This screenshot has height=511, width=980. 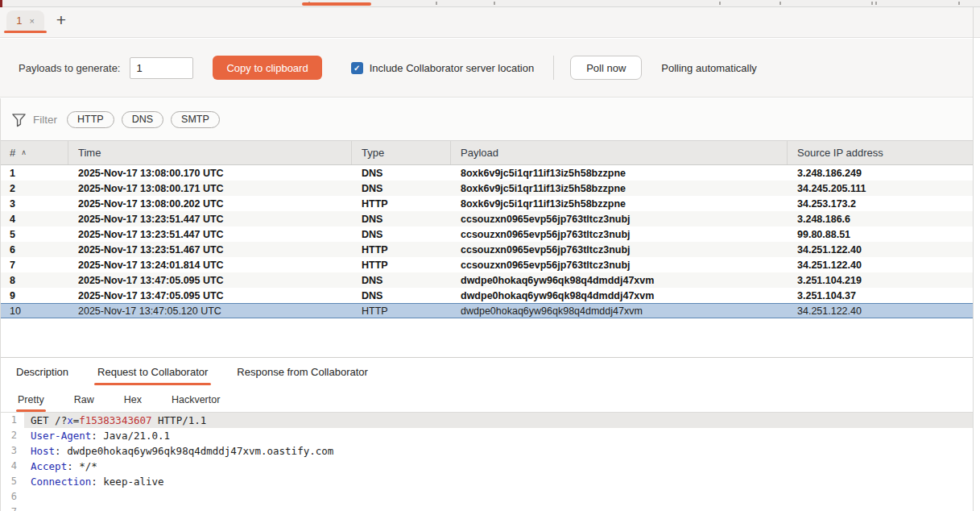 I want to click on table-cell: 2, so click(x=34, y=189).